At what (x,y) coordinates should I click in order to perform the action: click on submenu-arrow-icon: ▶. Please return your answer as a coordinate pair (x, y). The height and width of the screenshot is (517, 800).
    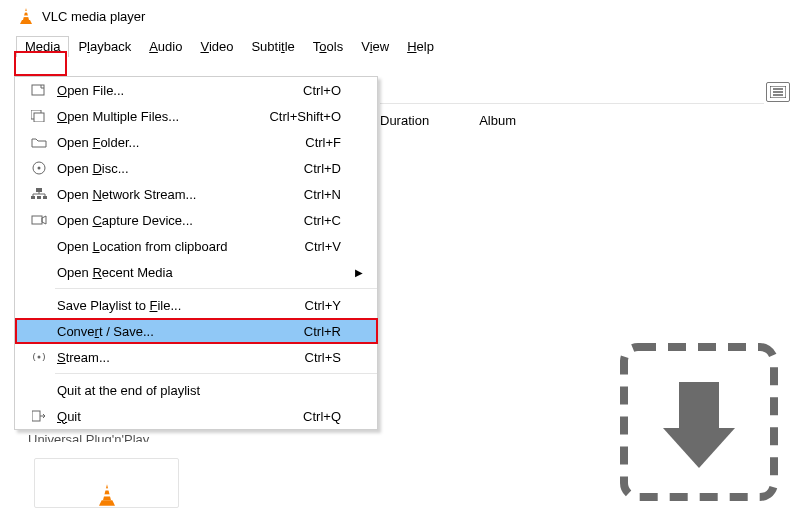
    Looking at the image, I should click on (359, 272).